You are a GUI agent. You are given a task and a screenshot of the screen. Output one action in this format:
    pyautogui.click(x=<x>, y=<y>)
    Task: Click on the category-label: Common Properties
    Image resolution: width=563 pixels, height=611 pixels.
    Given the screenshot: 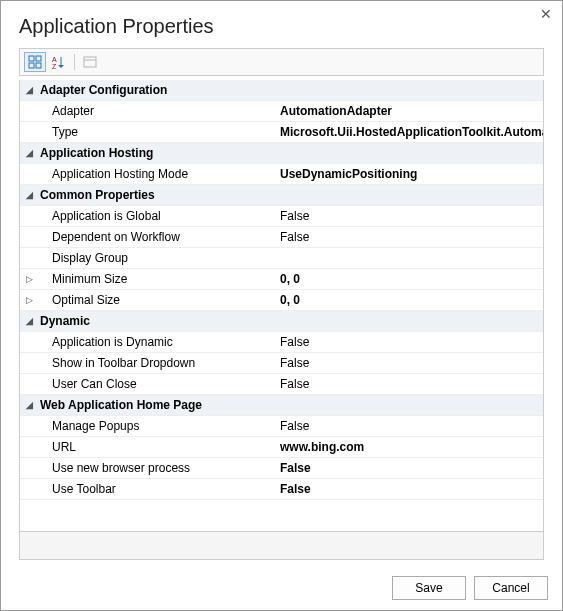 What is the action you would take?
    pyautogui.click(x=157, y=195)
    